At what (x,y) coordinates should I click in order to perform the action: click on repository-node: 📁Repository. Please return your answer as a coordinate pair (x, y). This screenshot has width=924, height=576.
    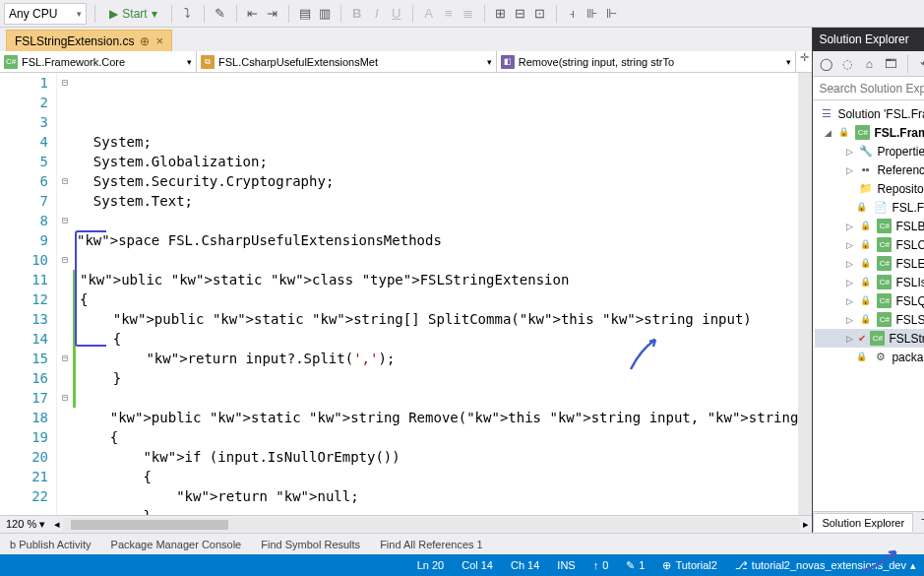
    Looking at the image, I should click on (870, 189).